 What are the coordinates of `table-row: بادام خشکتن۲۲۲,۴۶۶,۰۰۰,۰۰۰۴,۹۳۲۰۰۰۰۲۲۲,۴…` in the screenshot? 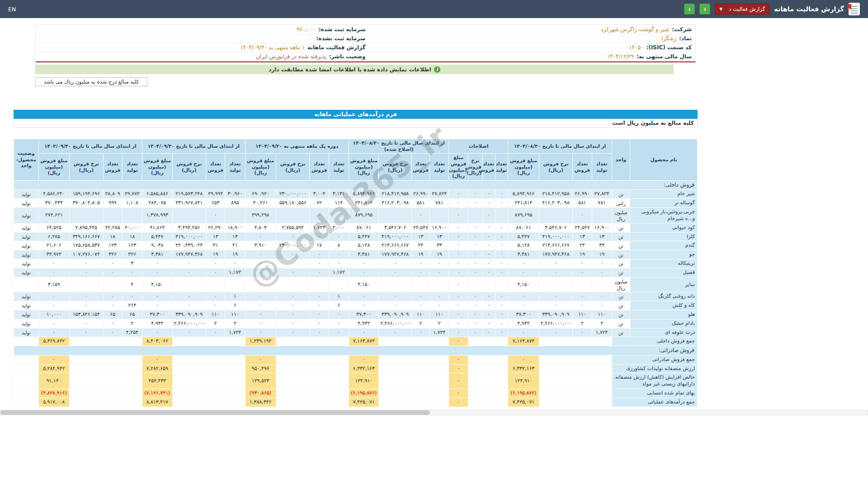 It's located at (356, 324).